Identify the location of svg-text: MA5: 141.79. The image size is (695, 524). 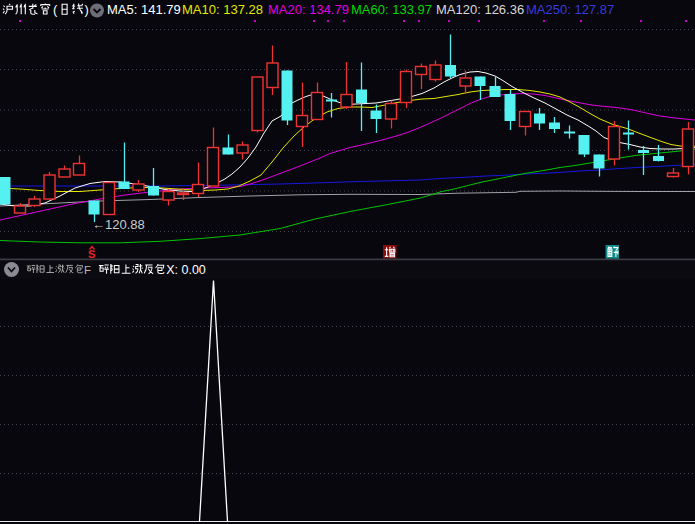
(144, 10).